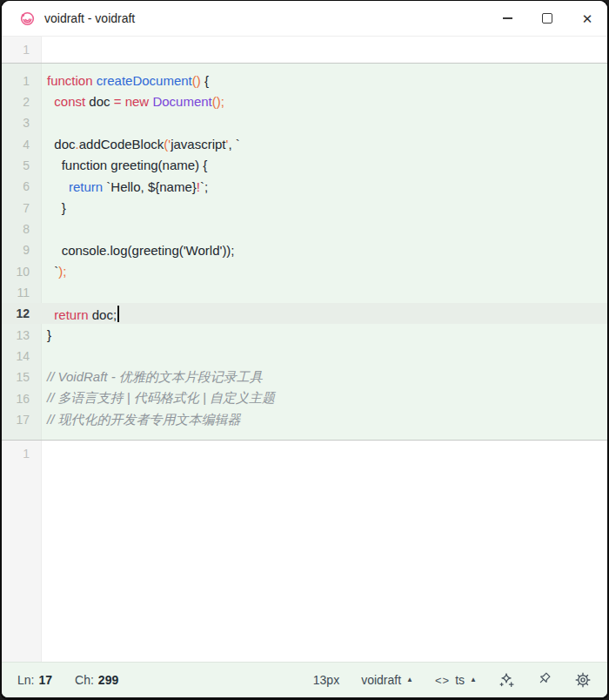 This screenshot has width=609, height=700. What do you see at coordinates (304, 102) in the screenshot?
I see `code-line: 2 const doc = new Document();` at bounding box center [304, 102].